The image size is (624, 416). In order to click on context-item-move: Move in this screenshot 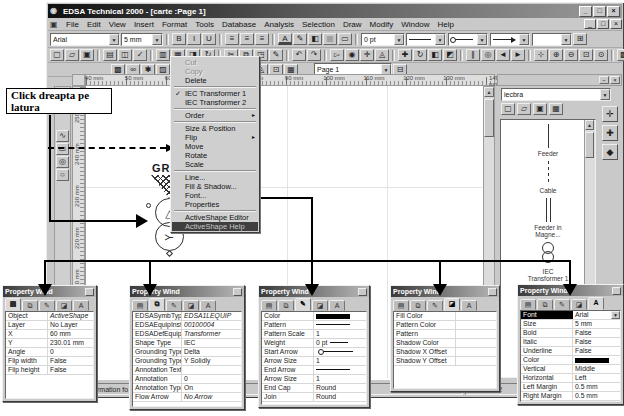, I will do `click(215, 146)`.